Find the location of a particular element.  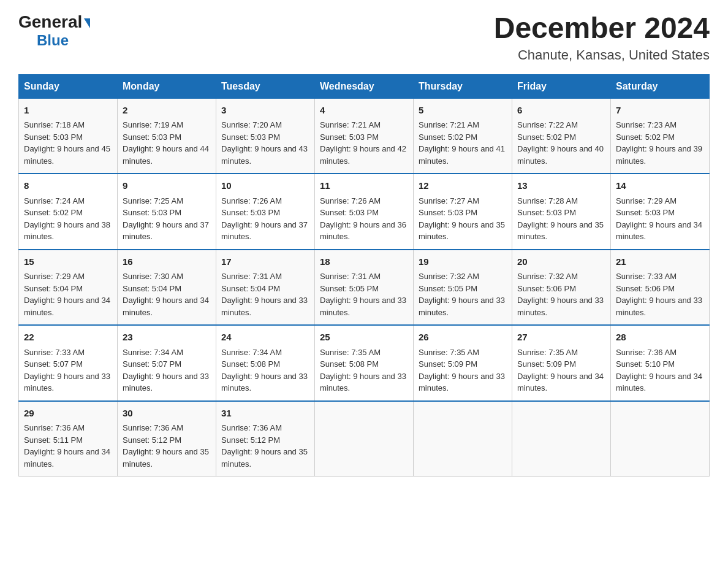

calendar-day-cell: 5 Sunrise: 7:21 AM Sunset: 5:02 PM Dayli… is located at coordinates (463, 136).